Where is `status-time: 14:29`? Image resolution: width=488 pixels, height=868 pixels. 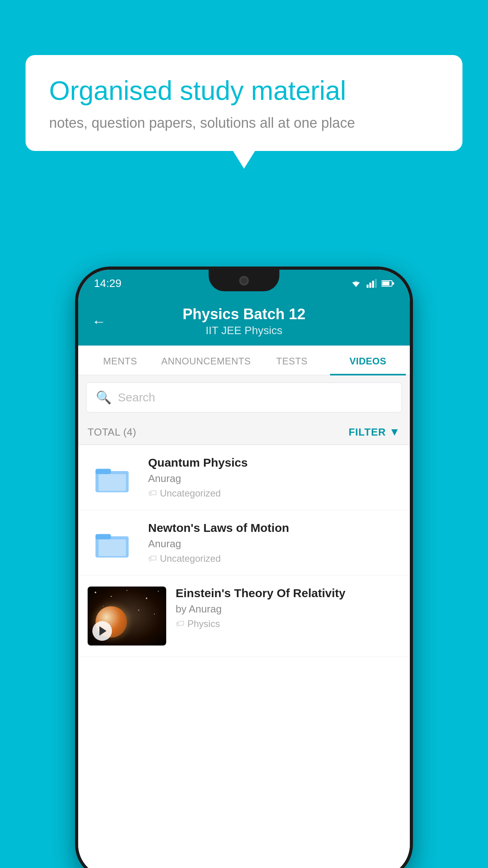
status-time: 14:29 is located at coordinates (108, 283).